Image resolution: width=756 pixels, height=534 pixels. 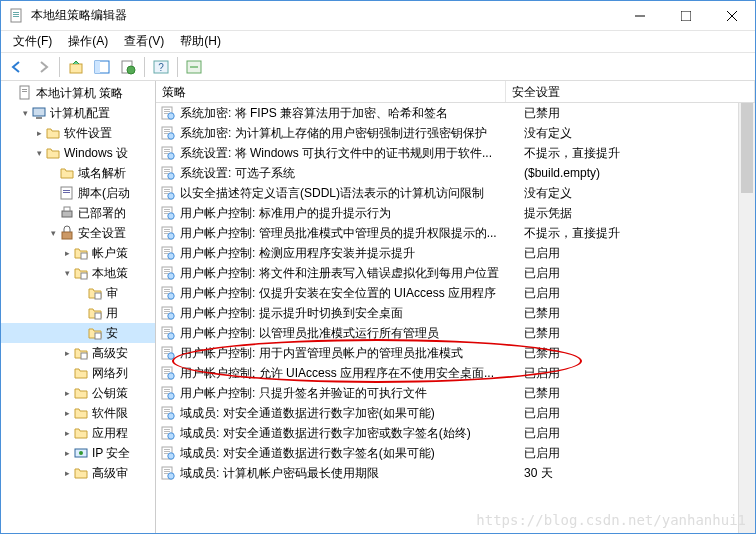 I want to click on tree-node: ▸软件限, so click(x=78, y=413).